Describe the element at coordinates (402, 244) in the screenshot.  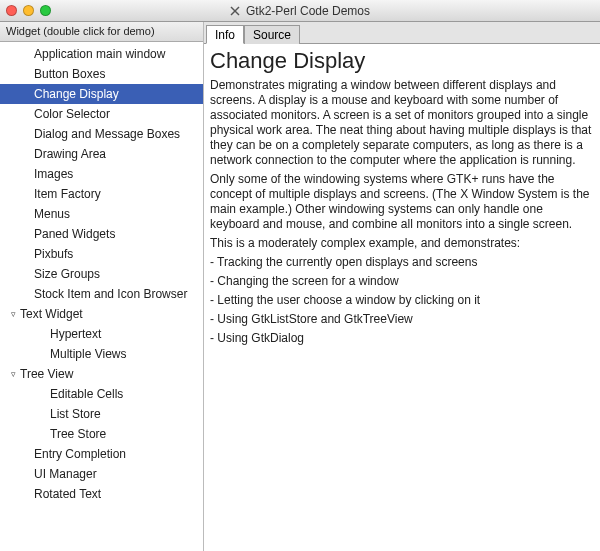
I see `info-paragraph: This is a moderately complex example, an…` at that location.